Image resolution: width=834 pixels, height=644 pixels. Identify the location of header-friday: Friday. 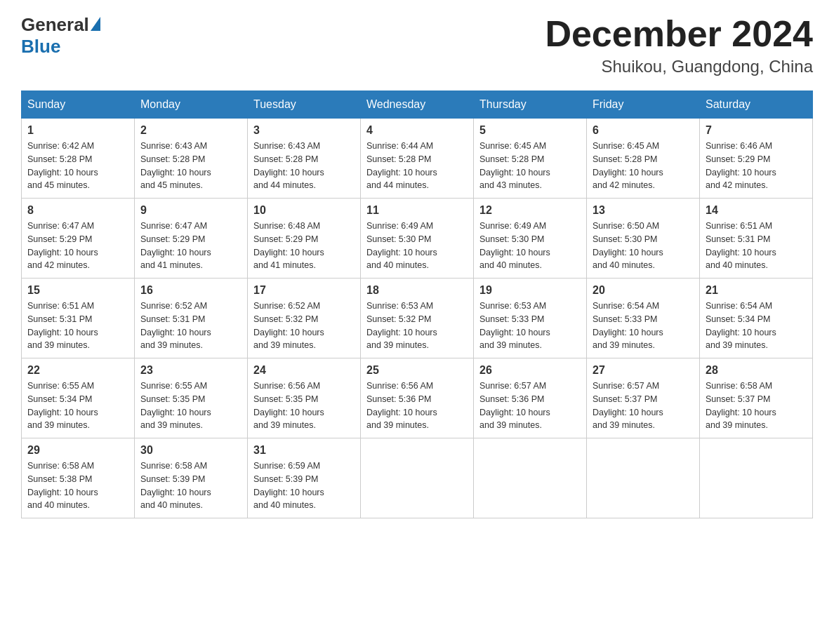
(643, 105).